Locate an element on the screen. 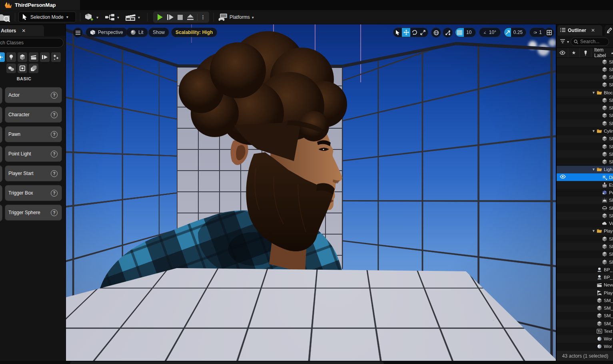 This screenshot has height=364, width=613. outliner-row-folder: ▼Ligh is located at coordinates (585, 169).